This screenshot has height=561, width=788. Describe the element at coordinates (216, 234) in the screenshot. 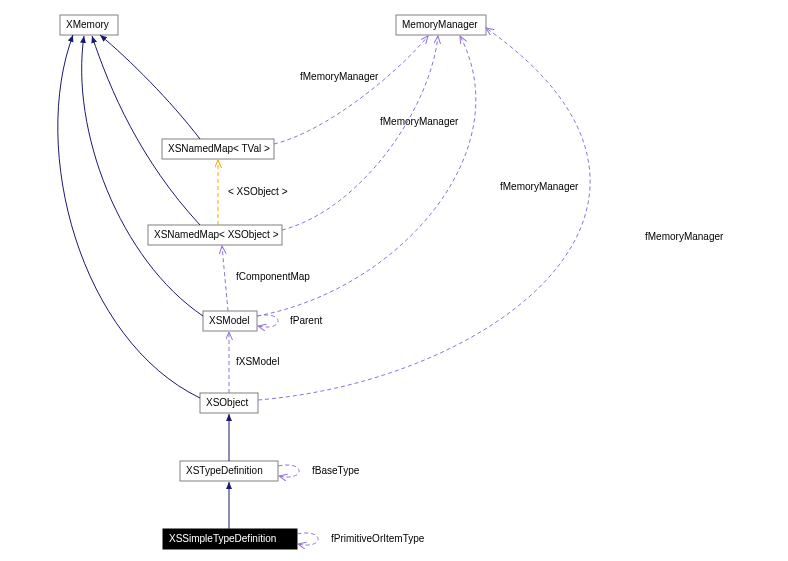

I see `label: XSNamedMap< XSObject >` at that location.